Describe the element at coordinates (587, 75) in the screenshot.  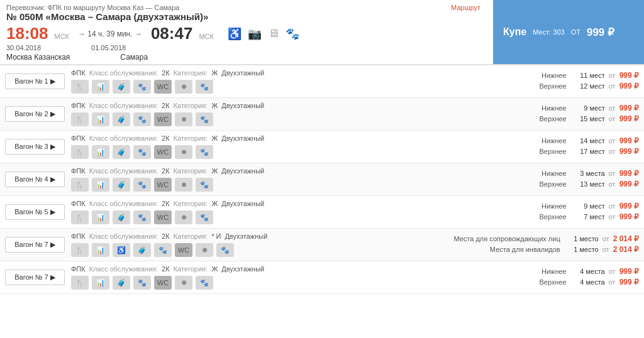
I see `seat-count-label: 11 мест` at that location.